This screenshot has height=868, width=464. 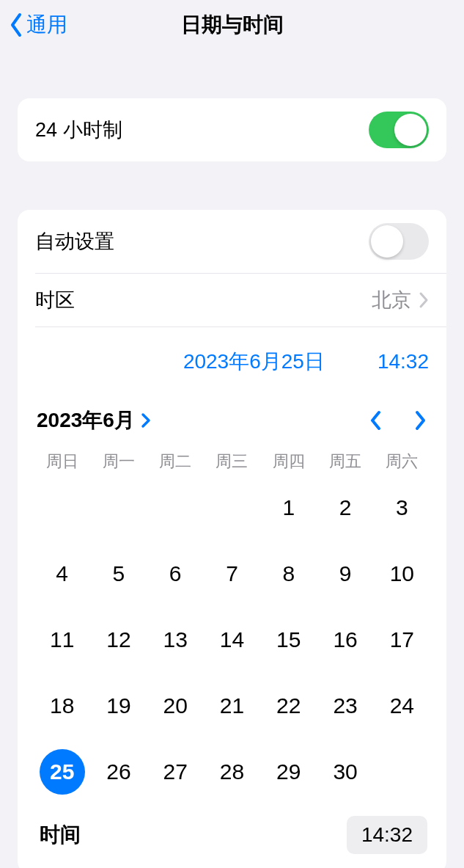 I want to click on month-selector: 2023年6月, so click(x=94, y=420).